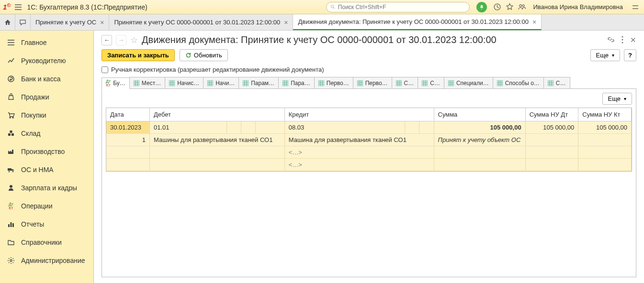 The image size is (644, 283). What do you see at coordinates (369, 128) in the screenshot?
I see `table-row: 30.01.2023 01.01 08.03 105 000,00 105 00…` at bounding box center [369, 128].